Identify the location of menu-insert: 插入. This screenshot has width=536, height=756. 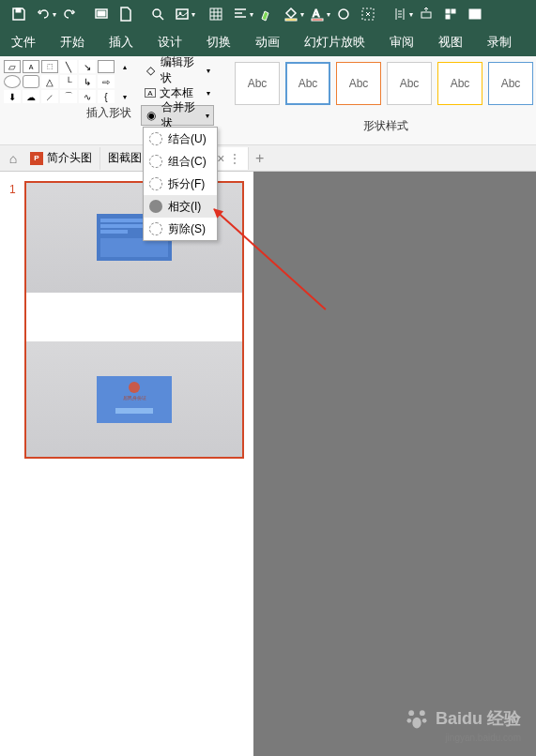
(121, 42).